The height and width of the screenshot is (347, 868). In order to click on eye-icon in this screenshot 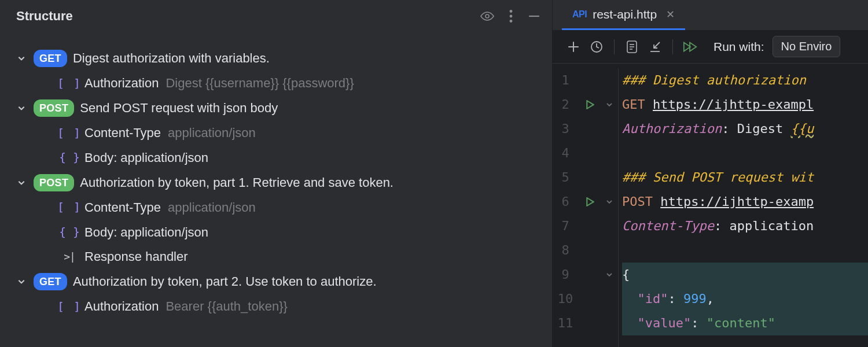, I will do `click(487, 16)`.